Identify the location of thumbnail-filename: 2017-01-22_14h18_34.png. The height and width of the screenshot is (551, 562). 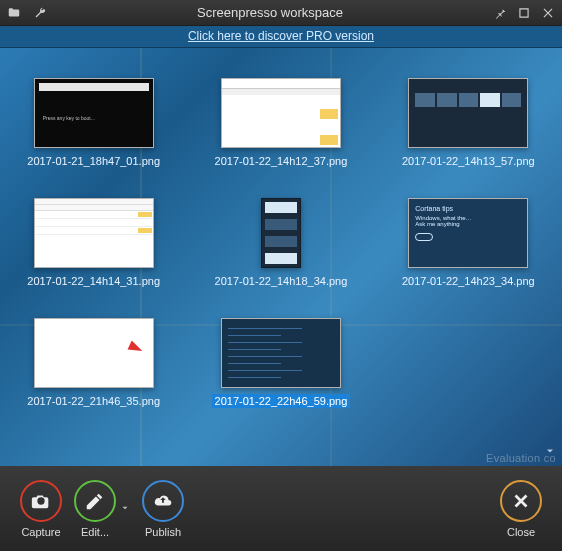
(282, 281).